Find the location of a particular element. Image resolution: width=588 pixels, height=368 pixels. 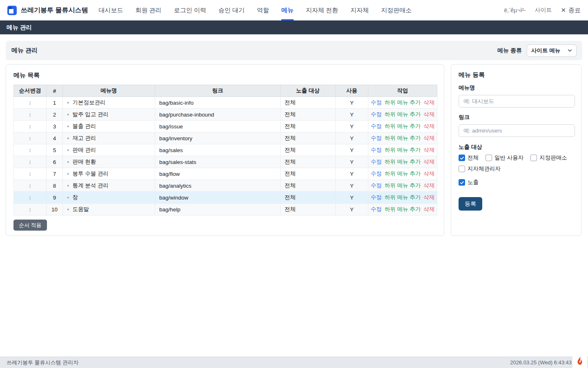

menu-name: 불출 관리 is located at coordinates (84, 126).